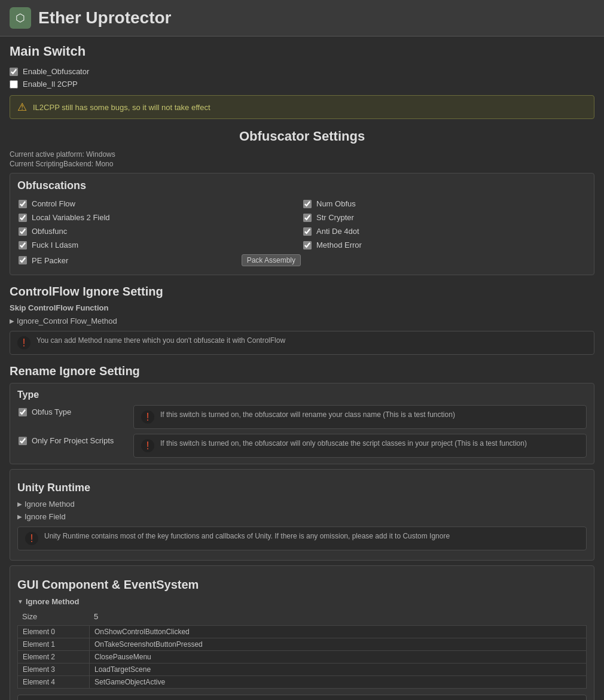  Describe the element at coordinates (360, 446) in the screenshot. I see `only-project-info: ! If this switch is turned on, the obfus…` at that location.